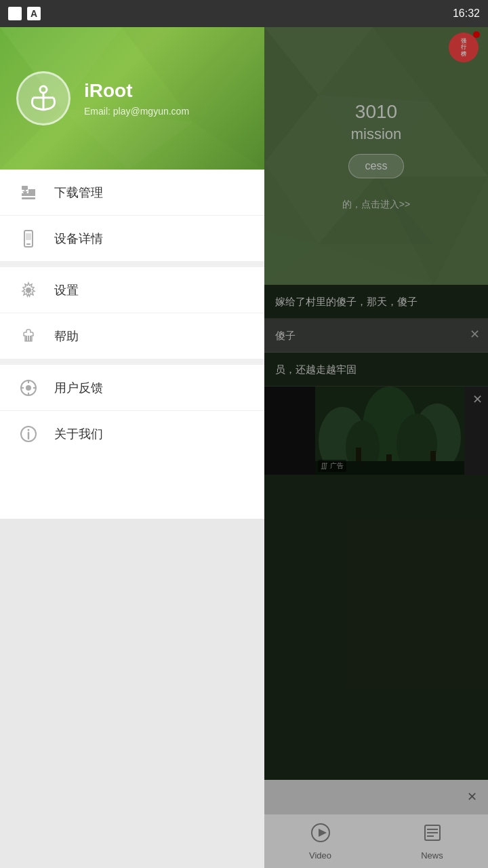 This screenshot has width=488, height=868. I want to click on drawer-avatar, so click(43, 98).